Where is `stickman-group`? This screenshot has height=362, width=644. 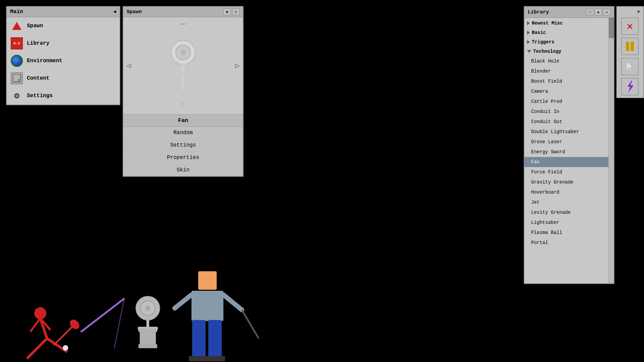 stickman-group is located at coordinates (217, 316).